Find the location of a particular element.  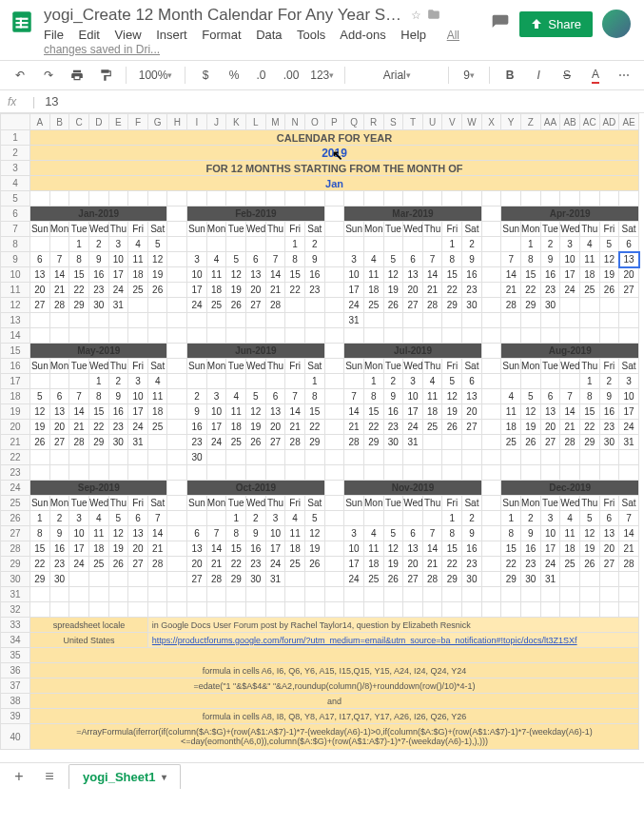

col-header: U is located at coordinates (432, 122).